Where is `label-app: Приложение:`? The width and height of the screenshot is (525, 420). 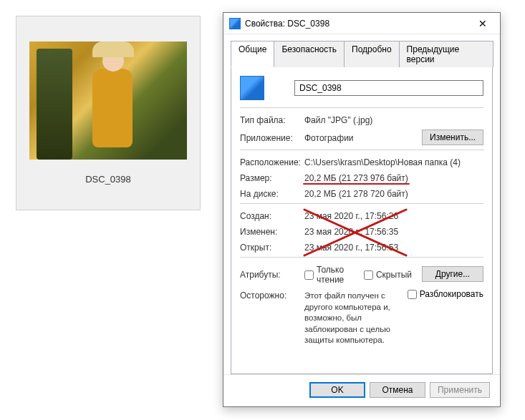
label-app: Приложение: is located at coordinates (272, 137).